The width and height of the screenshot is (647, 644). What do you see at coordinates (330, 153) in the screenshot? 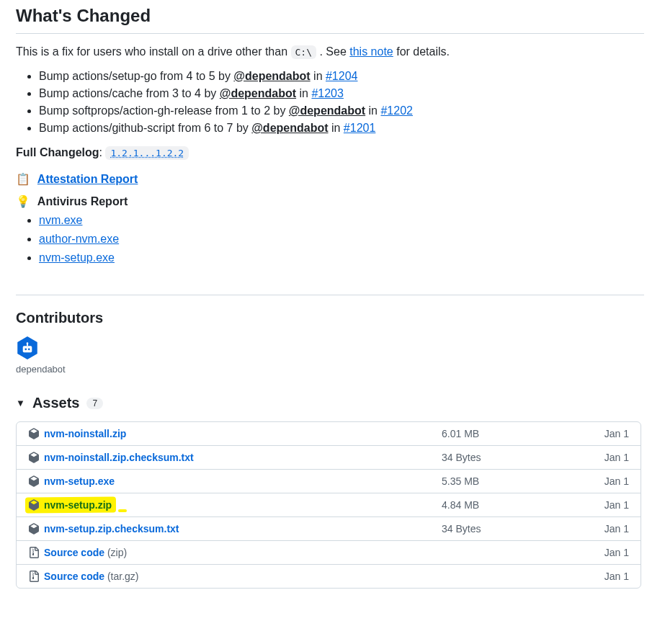
I see `full-changelog: Full Changelog: 1.2.1...1.2.2` at bounding box center [330, 153].